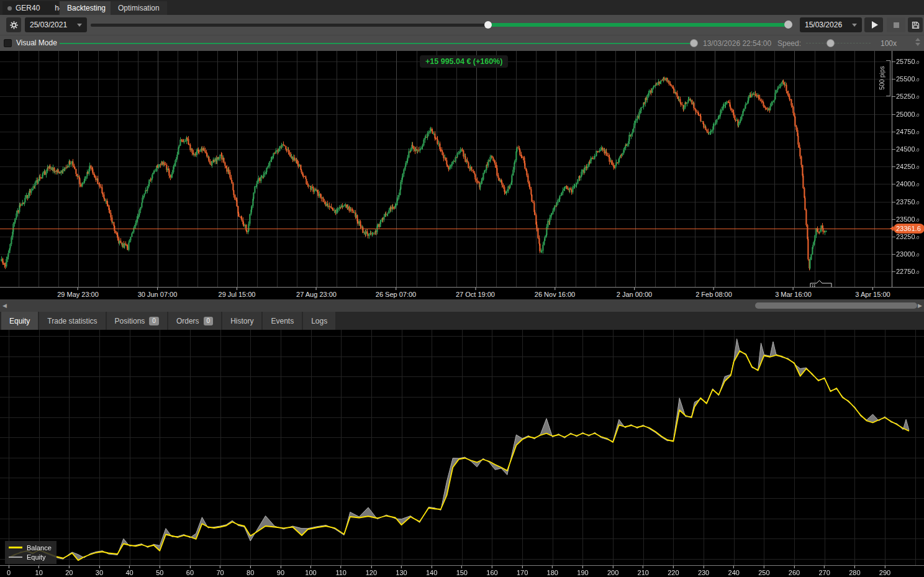 This screenshot has height=577, width=924. What do you see at coordinates (375, 43) in the screenshot?
I see `playback-timeline` at bounding box center [375, 43].